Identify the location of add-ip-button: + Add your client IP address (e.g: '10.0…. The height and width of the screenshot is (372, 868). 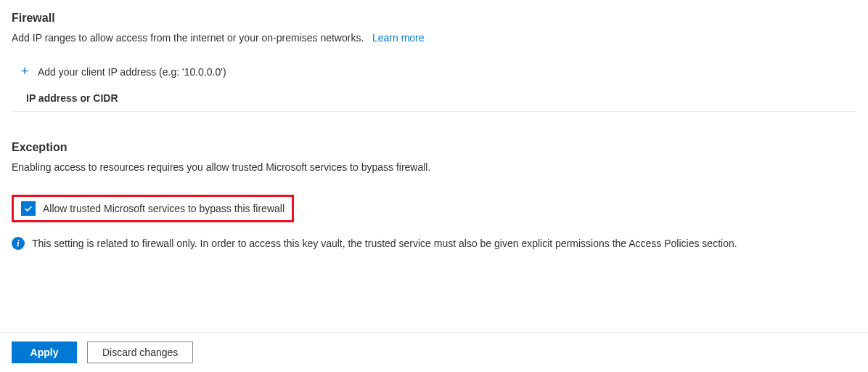
(434, 71).